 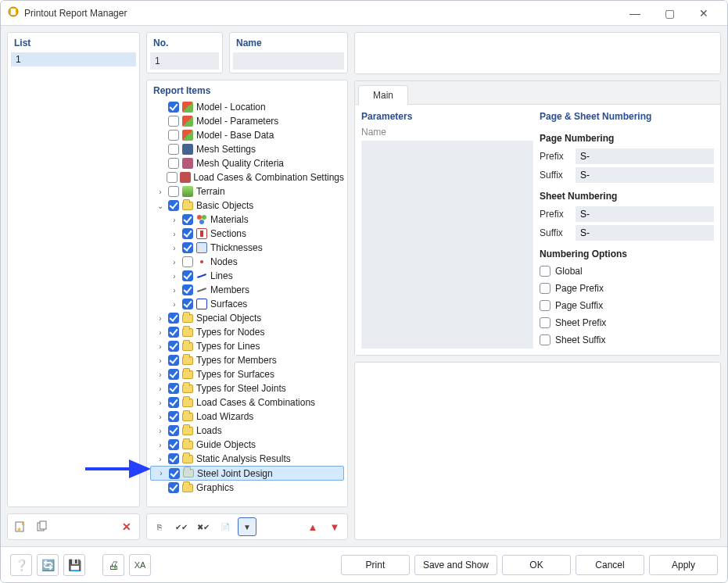 I want to click on tree-item: Load Cases & Combination Settings, so click(x=247, y=177).